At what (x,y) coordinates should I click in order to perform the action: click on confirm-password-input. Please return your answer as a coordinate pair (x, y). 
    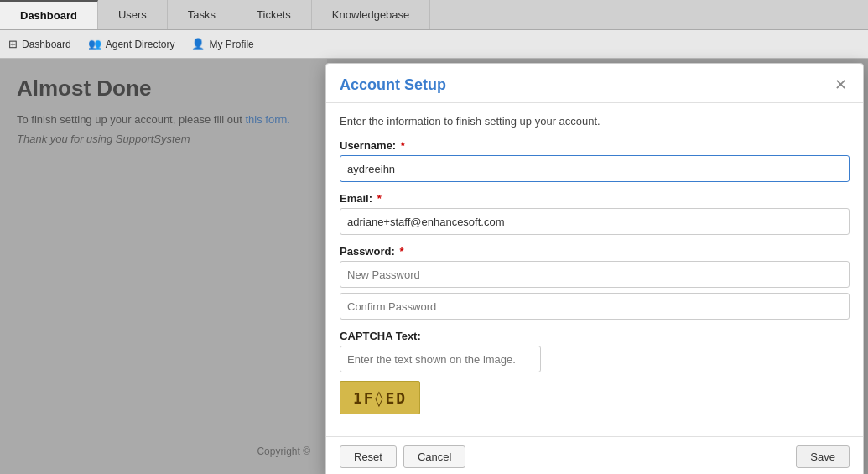
    Looking at the image, I should click on (595, 306).